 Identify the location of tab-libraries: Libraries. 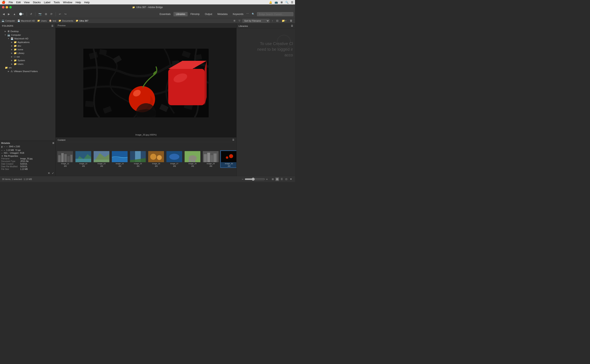
(181, 14).